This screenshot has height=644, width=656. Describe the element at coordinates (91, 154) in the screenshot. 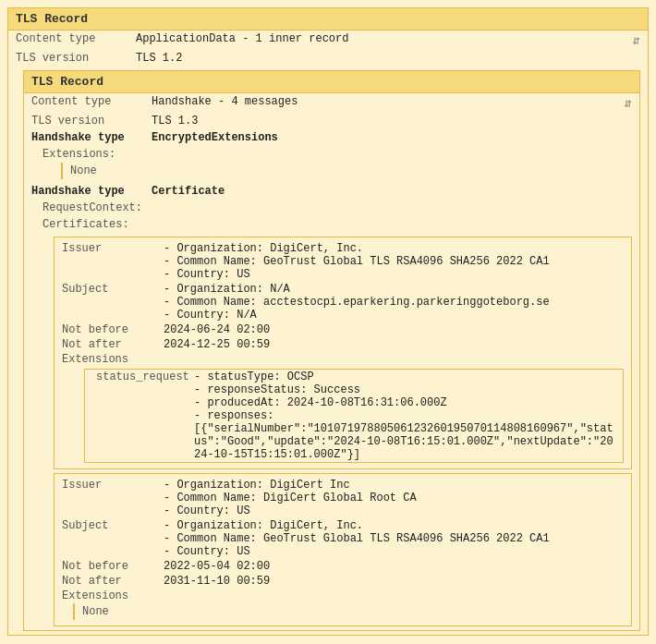

I see `extensions-1-label: Extensions:` at that location.